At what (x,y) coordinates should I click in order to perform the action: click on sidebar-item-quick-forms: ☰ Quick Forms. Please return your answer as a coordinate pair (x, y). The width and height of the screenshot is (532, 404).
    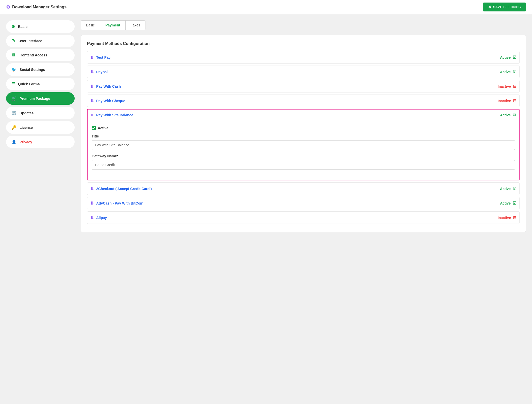
    Looking at the image, I should click on (40, 84).